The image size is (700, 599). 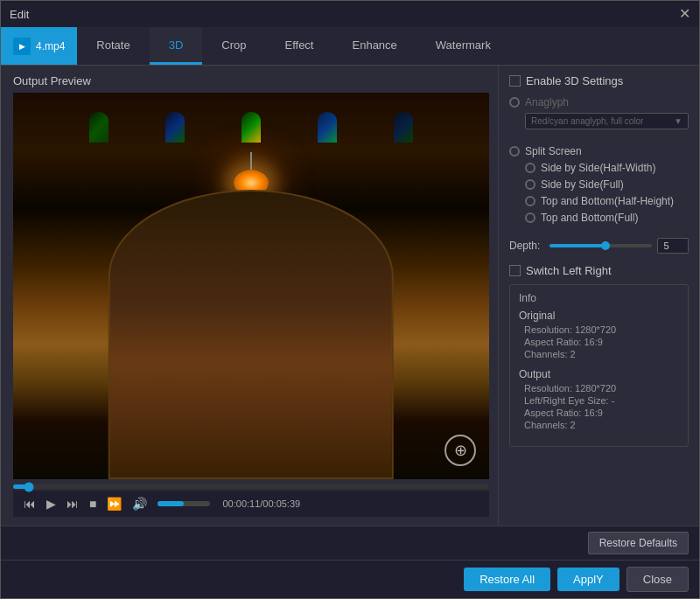 I want to click on depth-slider, so click(x=600, y=246).